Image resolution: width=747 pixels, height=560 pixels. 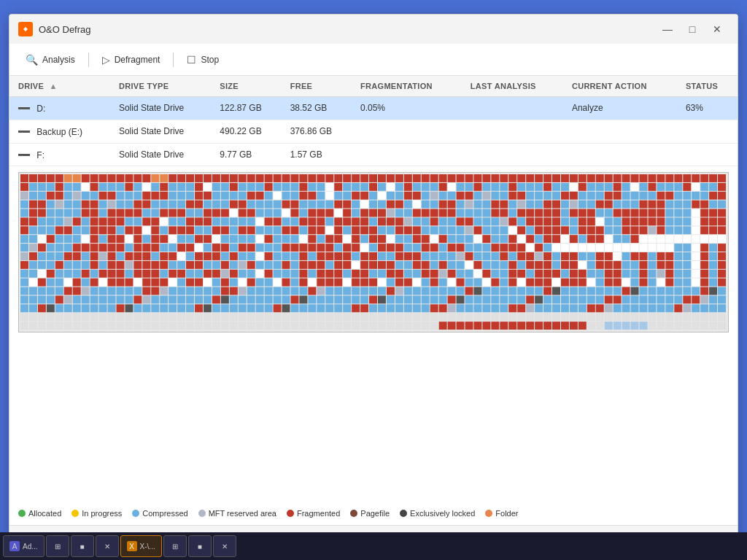 What do you see at coordinates (61, 131) in the screenshot?
I see `cell-drive-1: Backup (E:)` at bounding box center [61, 131].